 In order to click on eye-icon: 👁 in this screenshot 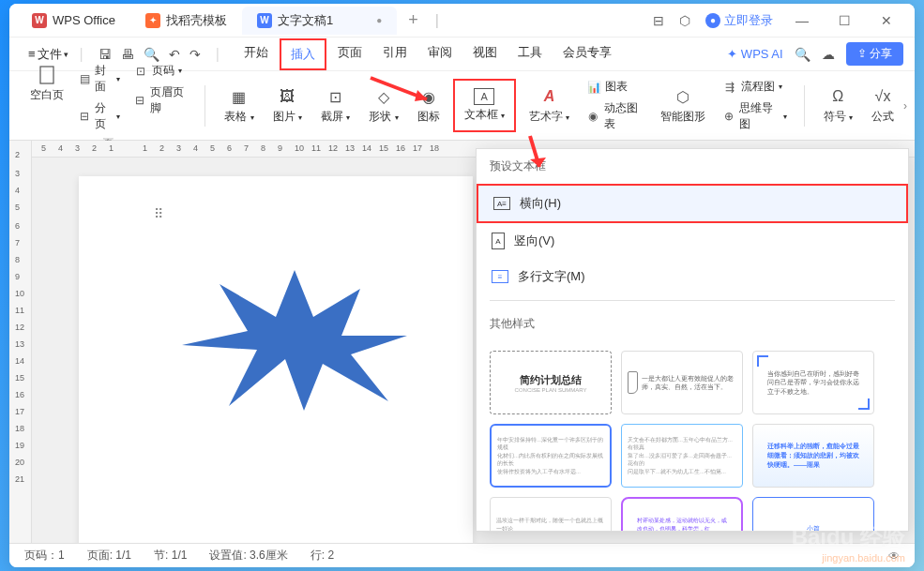, I will do `click(894, 556)`.